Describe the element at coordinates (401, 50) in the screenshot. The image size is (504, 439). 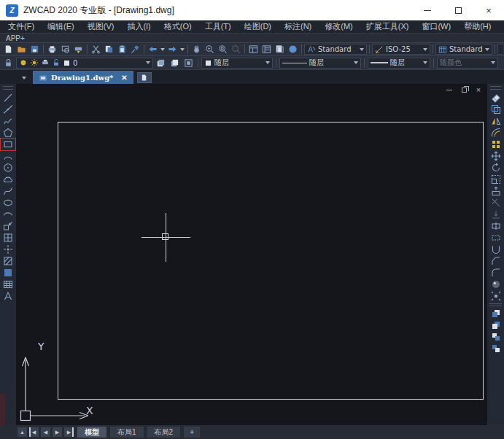
I see `dim-style-combo: ISO-25` at that location.